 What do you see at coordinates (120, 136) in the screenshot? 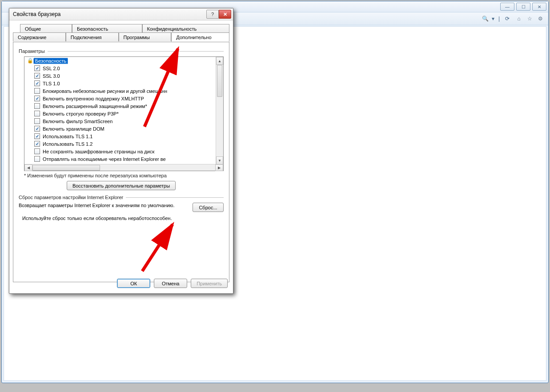
I see `settings-item: Использовать TLS 1.1` at bounding box center [120, 136].